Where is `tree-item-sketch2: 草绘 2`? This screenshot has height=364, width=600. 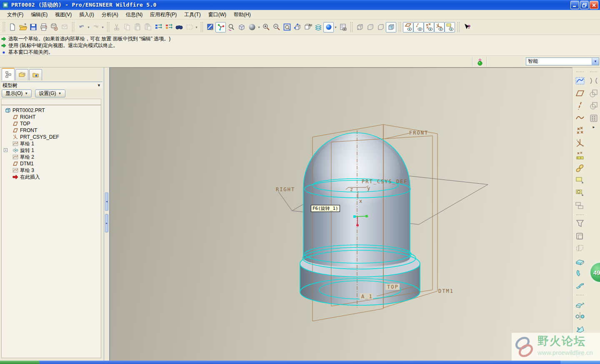 tree-item-sketch2: 草绘 2 is located at coordinates (51, 157).